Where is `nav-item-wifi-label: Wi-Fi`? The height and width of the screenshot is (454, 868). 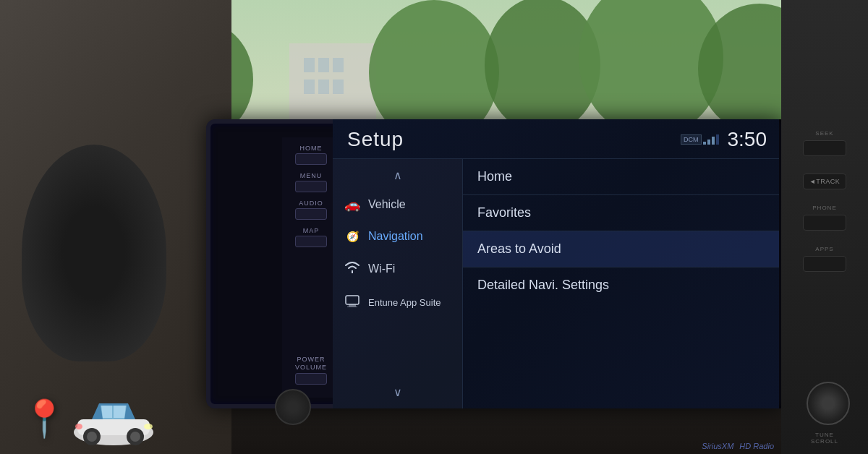
nav-item-wifi-label: Wi-Fi is located at coordinates (382, 269).